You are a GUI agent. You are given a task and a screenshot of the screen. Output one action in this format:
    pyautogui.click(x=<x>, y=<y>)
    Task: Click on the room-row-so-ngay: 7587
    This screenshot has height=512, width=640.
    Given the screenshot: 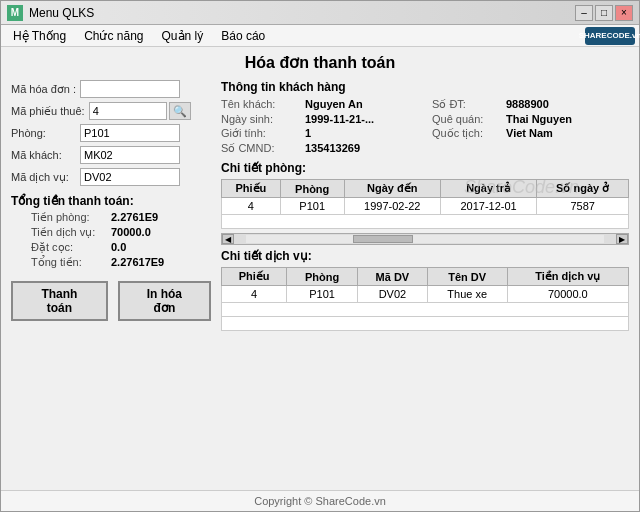 What is the action you would take?
    pyautogui.click(x=583, y=206)
    